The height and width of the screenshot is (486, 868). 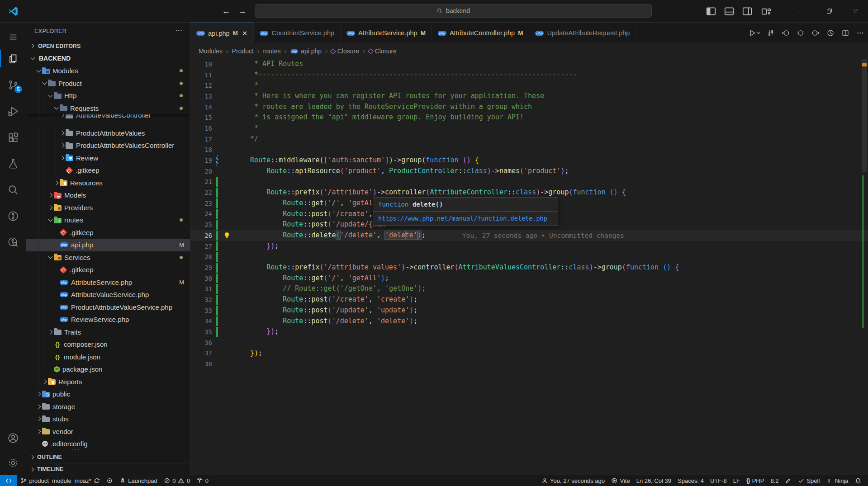 I want to click on breadcrumb-item-routes: routes, so click(x=272, y=51).